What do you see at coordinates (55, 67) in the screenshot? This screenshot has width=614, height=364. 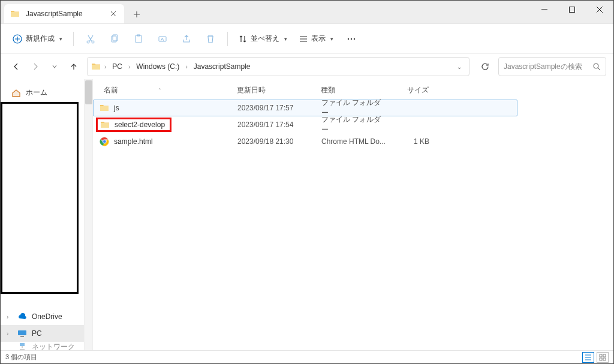 I see `nav-recent-button` at bounding box center [55, 67].